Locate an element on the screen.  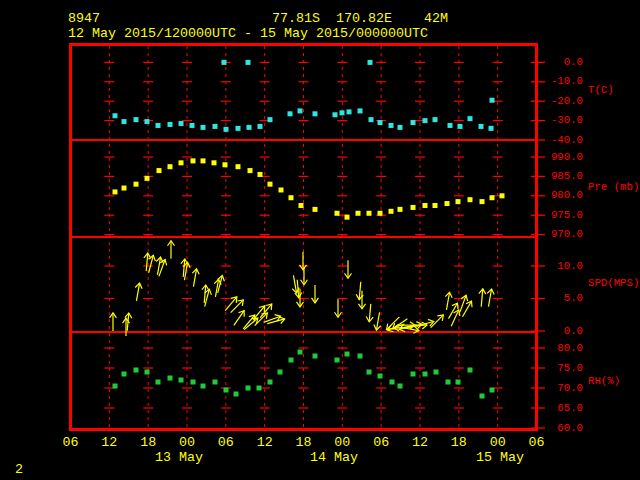
pressure-unit-label: Pre (mb) is located at coordinates (614, 188).